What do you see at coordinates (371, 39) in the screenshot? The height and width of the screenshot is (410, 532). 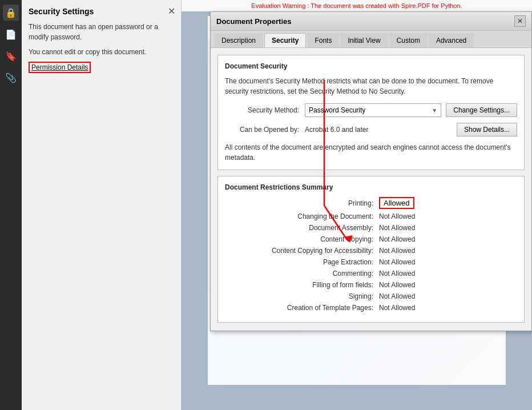 I see `dialog-tabs: Description Security Fonts Initial View …` at bounding box center [371, 39].